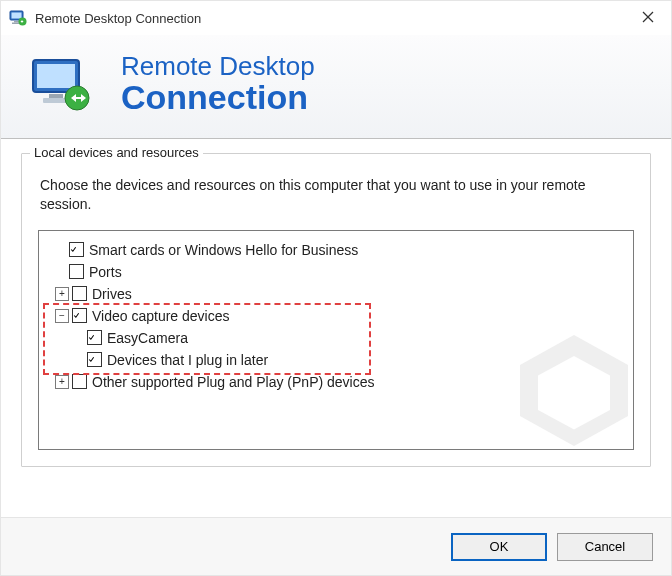 This screenshot has height=576, width=672. Describe the element at coordinates (605, 547) in the screenshot. I see `cancel-button: Cancel` at that location.